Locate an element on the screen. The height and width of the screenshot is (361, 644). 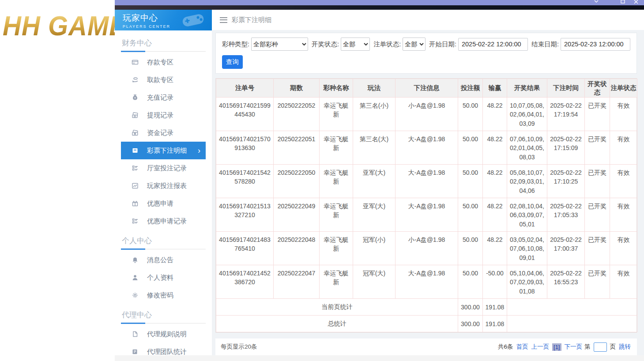
table-cell: 20250222052 is located at coordinates (297, 114).